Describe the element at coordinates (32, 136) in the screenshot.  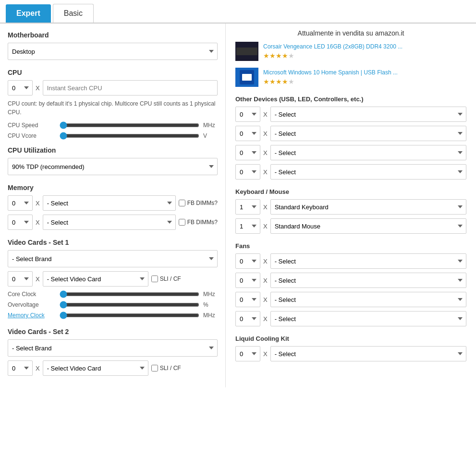
I see `cpu-vcore-label: CPU Vcore` at that location.